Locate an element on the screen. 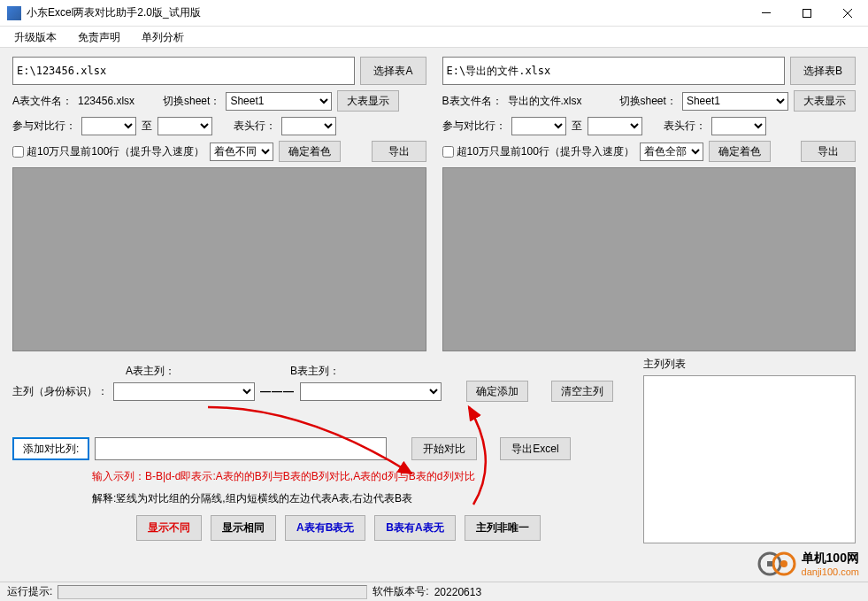 This screenshot has height=601, width=868. menu-single-col: 单列分析 is located at coordinates (163, 37).